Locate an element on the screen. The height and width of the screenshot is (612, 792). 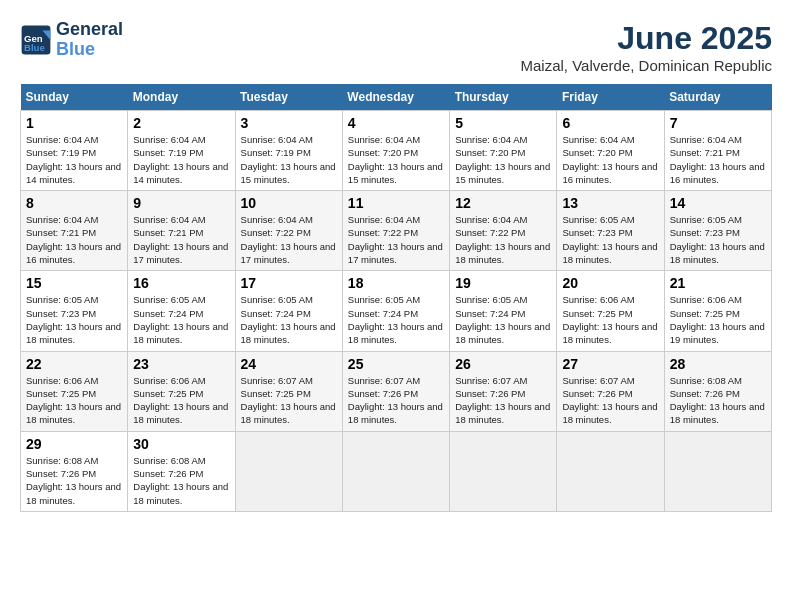
day-number: 21 is located at coordinates (718, 283).